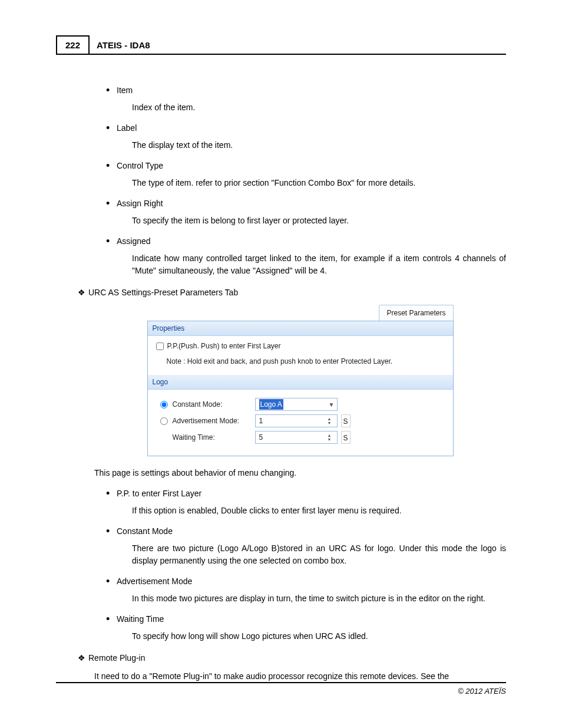  I want to click on section-preset-parameters: URC AS Settings-Preset Parameters Tab, so click(292, 292).